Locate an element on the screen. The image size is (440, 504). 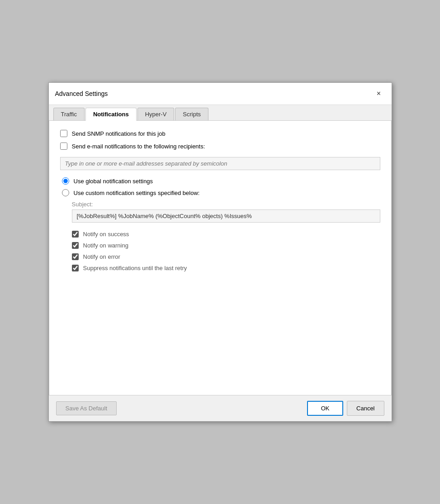
notify-success-label: Notify on success is located at coordinates (106, 234).